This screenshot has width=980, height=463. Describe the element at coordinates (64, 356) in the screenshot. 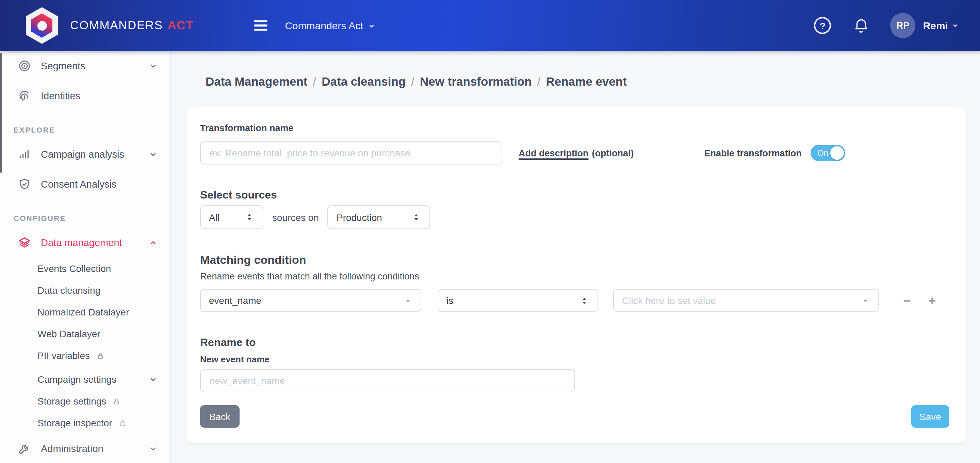

I see `sidebar-item-label: PII variables` at that location.